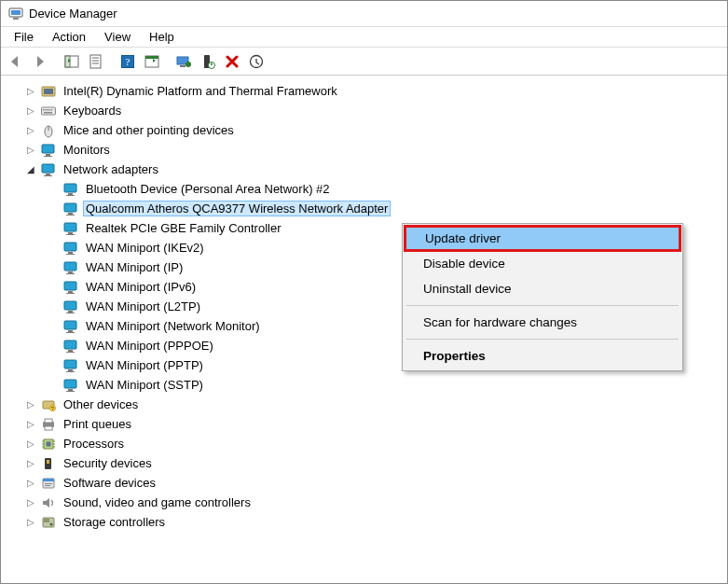  What do you see at coordinates (543, 263) in the screenshot?
I see `context-disable-device: Disable device` at bounding box center [543, 263].